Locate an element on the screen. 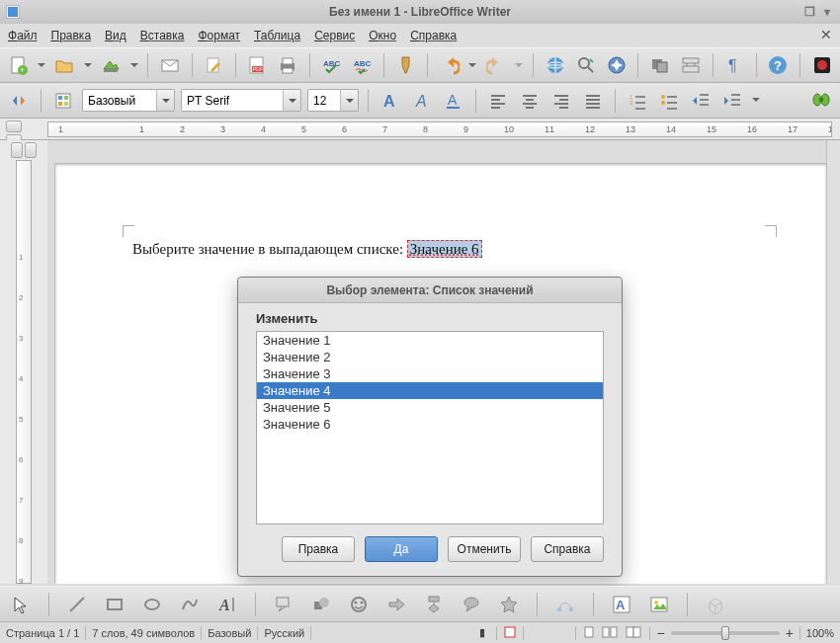 This screenshot has height=643, width=840. open-dropdown-icon is located at coordinates (88, 65).